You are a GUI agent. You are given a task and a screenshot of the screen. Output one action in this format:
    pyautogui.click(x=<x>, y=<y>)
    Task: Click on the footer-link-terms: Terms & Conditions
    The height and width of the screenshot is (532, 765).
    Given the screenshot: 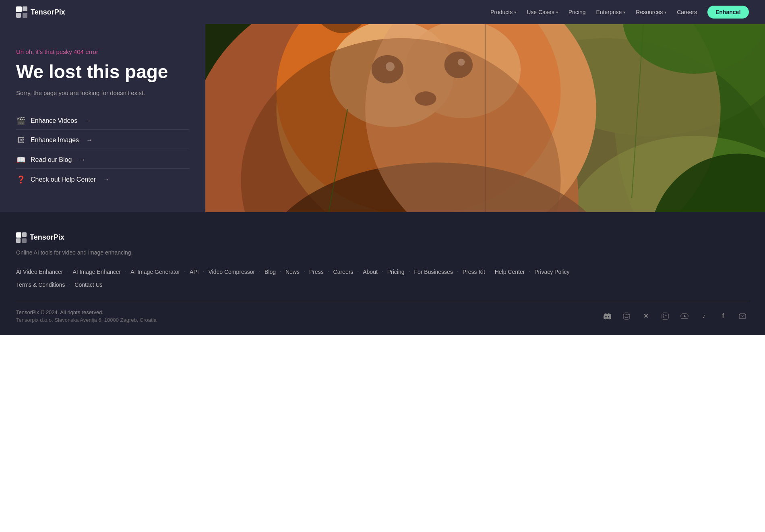 What is the action you would take?
    pyautogui.click(x=40, y=285)
    